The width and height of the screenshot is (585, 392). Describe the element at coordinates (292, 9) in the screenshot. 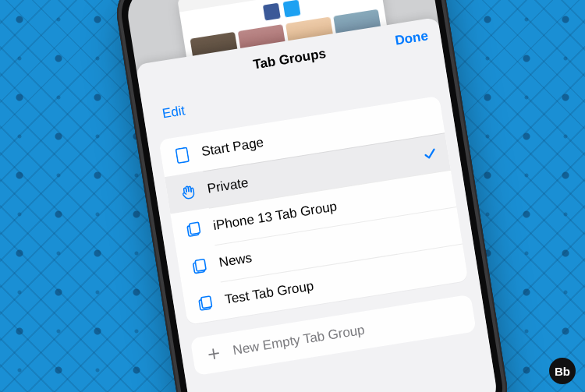

I see `twitter-icon` at that location.